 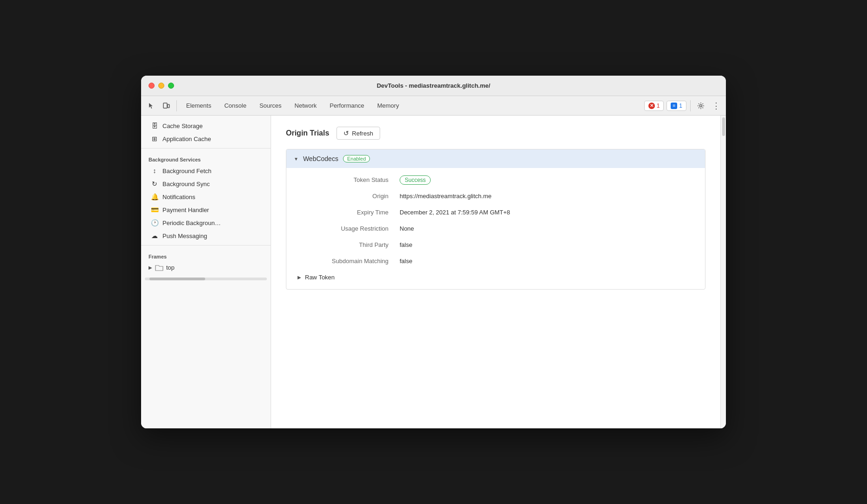 What do you see at coordinates (496, 159) in the screenshot?
I see `trial-header: ▼ WebCodecs Enabled` at bounding box center [496, 159].